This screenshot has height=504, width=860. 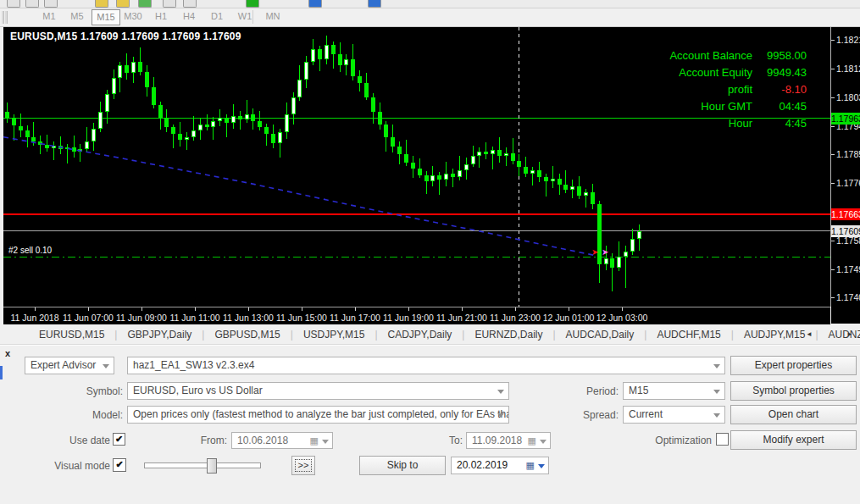 What do you see at coordinates (159, 335) in the screenshot?
I see `tab-gbpjpy-daily: GBPJPY,Daily` at bounding box center [159, 335].